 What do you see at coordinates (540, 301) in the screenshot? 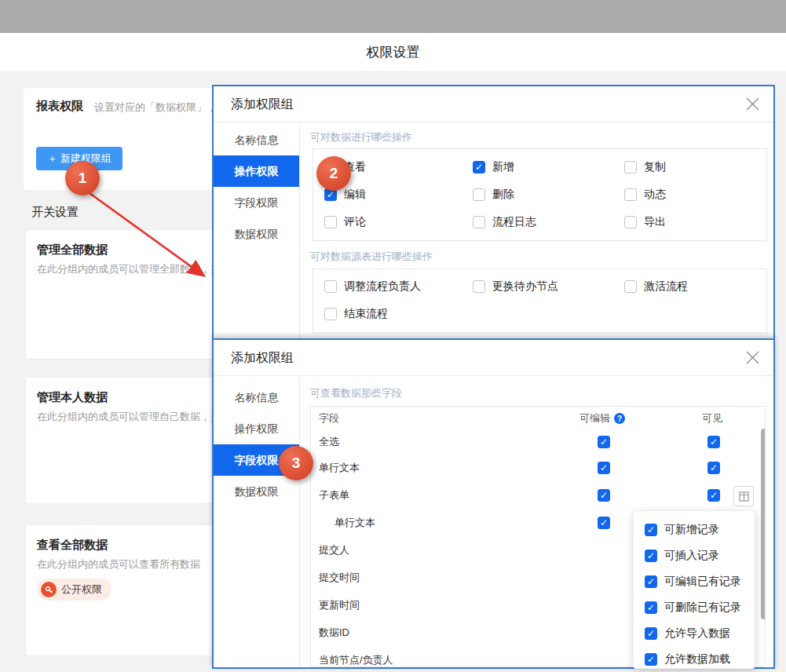
I see `source-ops-box: 调整流程负责人 更换待办节点 激活流程 结束流程` at bounding box center [540, 301].